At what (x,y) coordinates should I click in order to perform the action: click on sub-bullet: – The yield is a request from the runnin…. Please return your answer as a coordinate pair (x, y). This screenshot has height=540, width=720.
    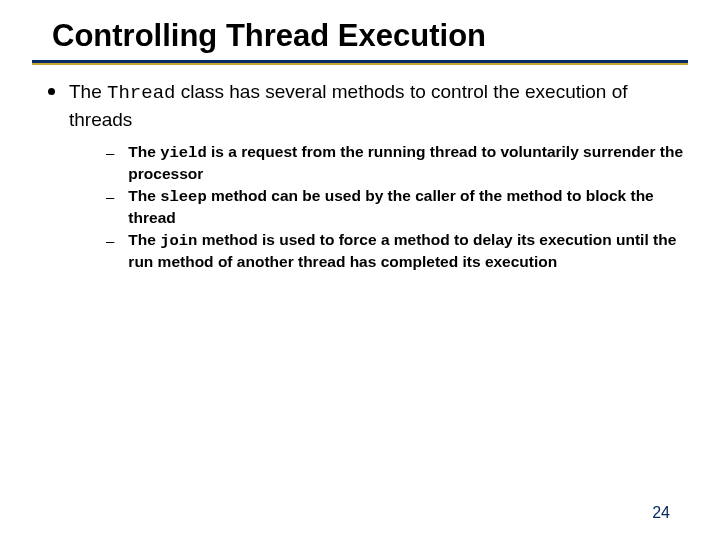
    Looking at the image, I should click on (397, 163).